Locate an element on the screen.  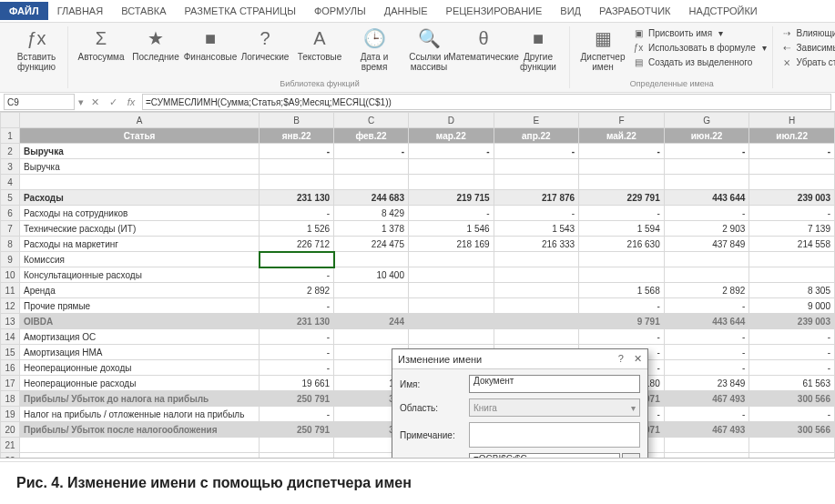
data-cell: 61 563 is located at coordinates (792, 384).